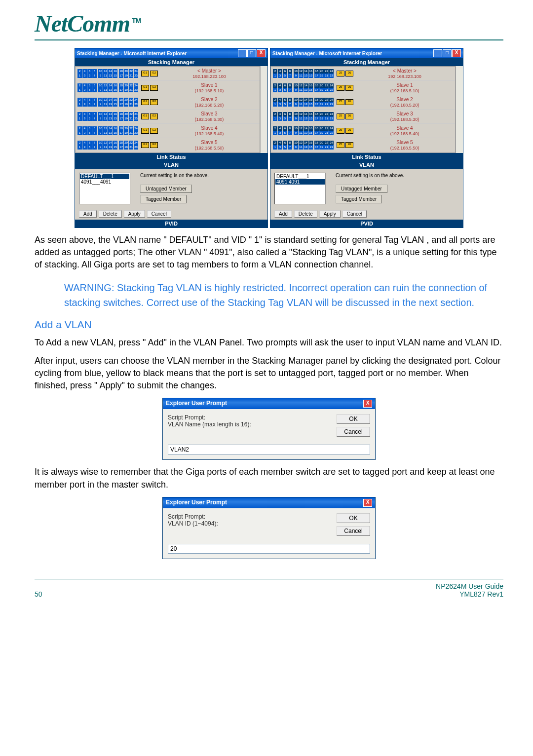 The height and width of the screenshot is (756, 533). I want to click on port: 7, so click(290, 118).